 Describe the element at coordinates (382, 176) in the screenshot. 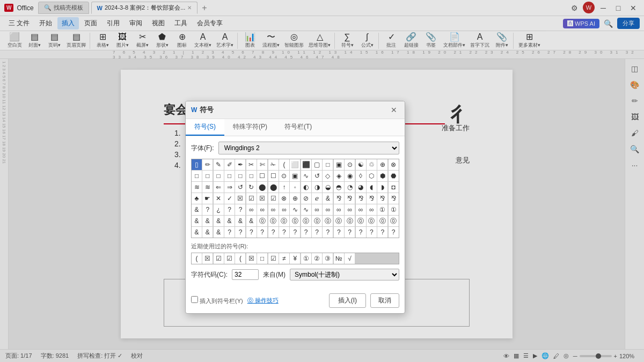

I see `symbol-cell: ⬢` at that location.